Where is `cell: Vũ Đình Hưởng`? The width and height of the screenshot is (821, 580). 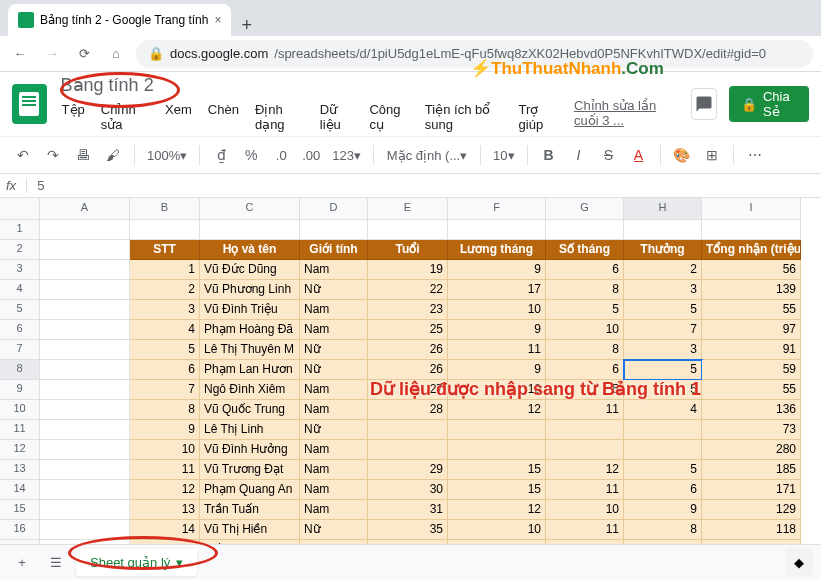
cell: Vũ Đình Hưởng is located at coordinates (250, 450).